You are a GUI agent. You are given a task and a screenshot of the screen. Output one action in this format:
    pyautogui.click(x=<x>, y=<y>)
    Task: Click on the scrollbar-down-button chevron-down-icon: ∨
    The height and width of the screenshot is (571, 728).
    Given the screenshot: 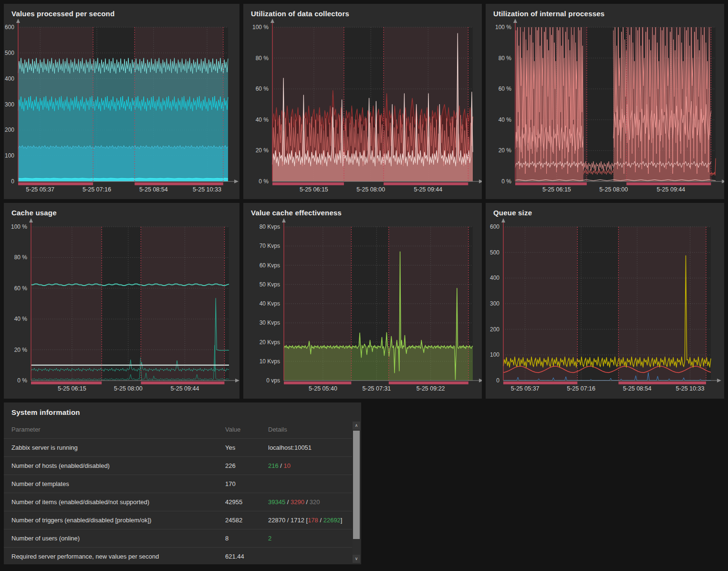 What is the action you would take?
    pyautogui.click(x=356, y=559)
    